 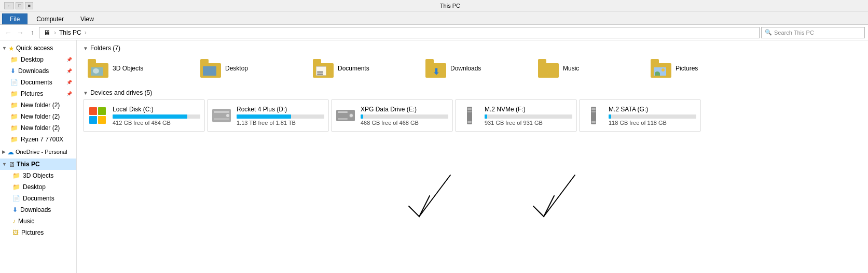 What do you see at coordinates (640, 116) in the screenshot?
I see `drive-item-g: M.2 SATA (G:) 118 GB free of 118 GB` at bounding box center [640, 116].